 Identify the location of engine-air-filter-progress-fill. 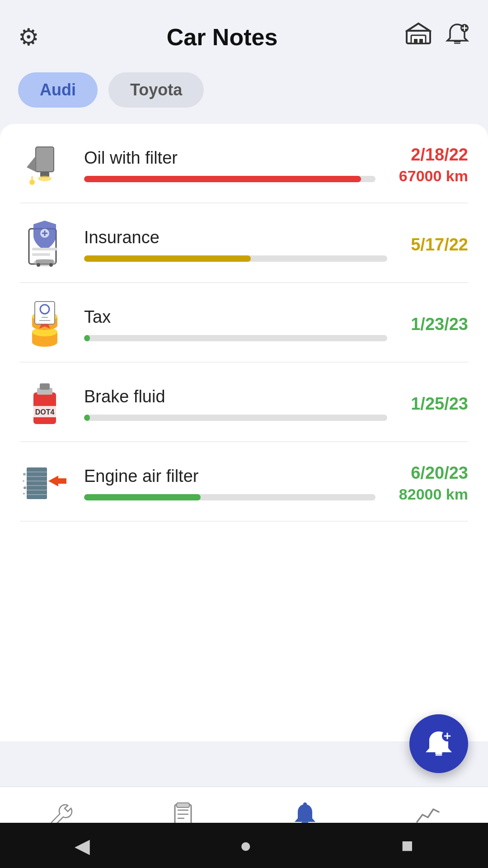
(142, 497).